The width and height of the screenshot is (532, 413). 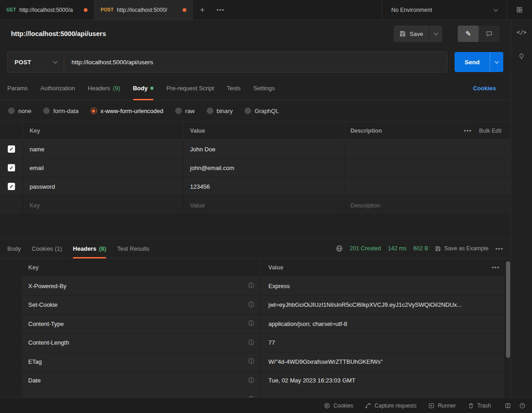 I want to click on kv-value-cell: john@email.com, so click(x=263, y=168).